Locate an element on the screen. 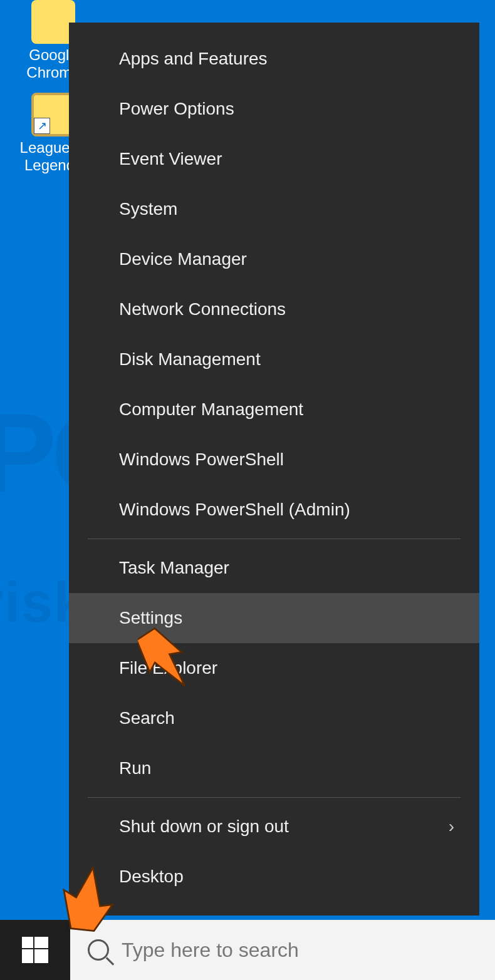 Image resolution: width=495 pixels, height=980 pixels. winx-item-label: System is located at coordinates (148, 209).